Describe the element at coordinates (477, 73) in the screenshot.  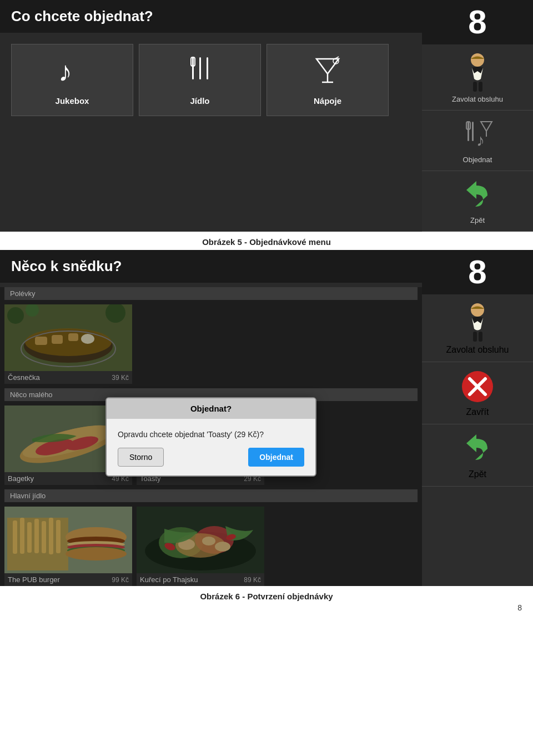
I see `waiter-icon-top` at that location.